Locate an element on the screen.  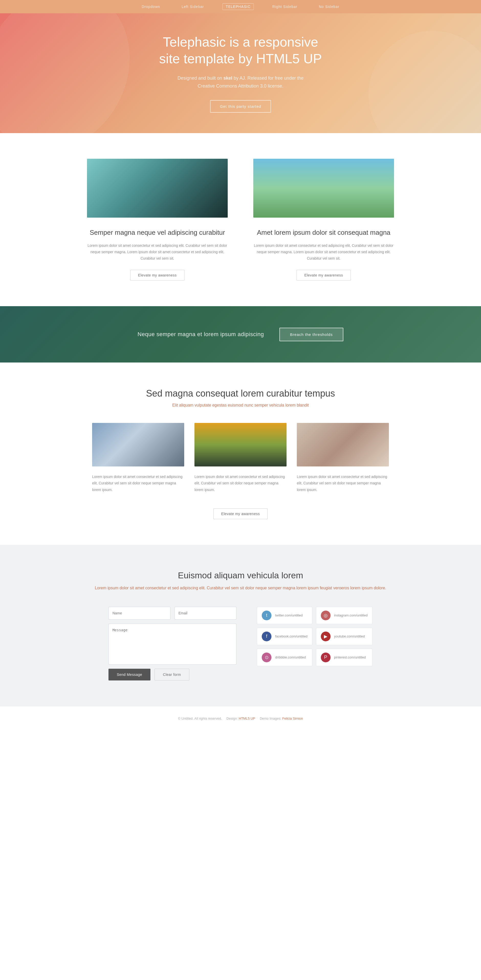
footer-html5up-link: HTML5 UP is located at coordinates (247, 719).